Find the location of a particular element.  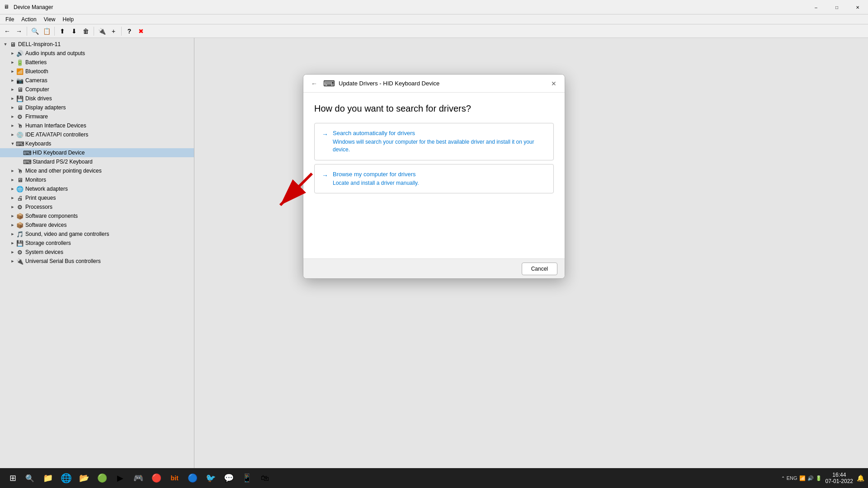

time-display: 16:44 is located at coordinates (839, 475).